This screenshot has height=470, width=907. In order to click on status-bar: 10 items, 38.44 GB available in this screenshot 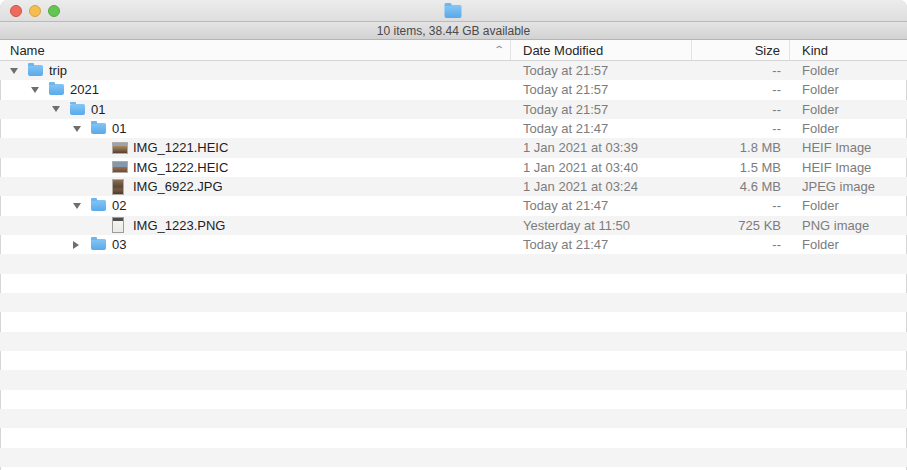, I will do `click(454, 31)`.